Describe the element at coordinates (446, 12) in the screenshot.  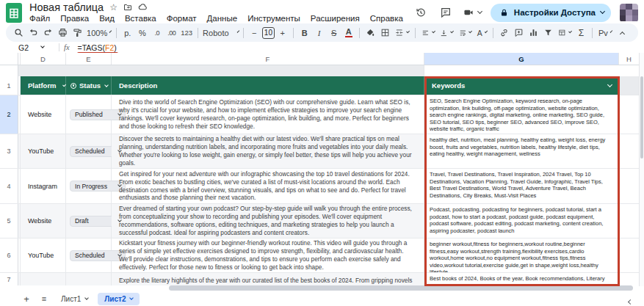
I see `comments-icon` at that location.